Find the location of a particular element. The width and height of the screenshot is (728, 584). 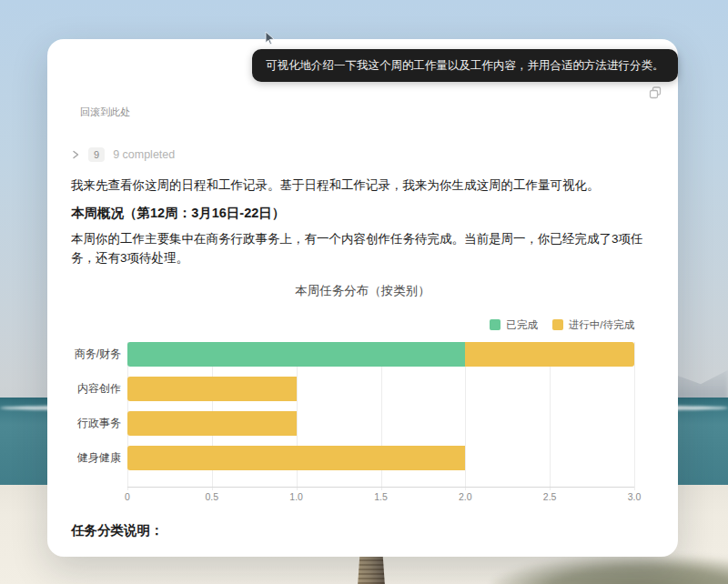

background-vegetation is located at coordinates (610, 569).